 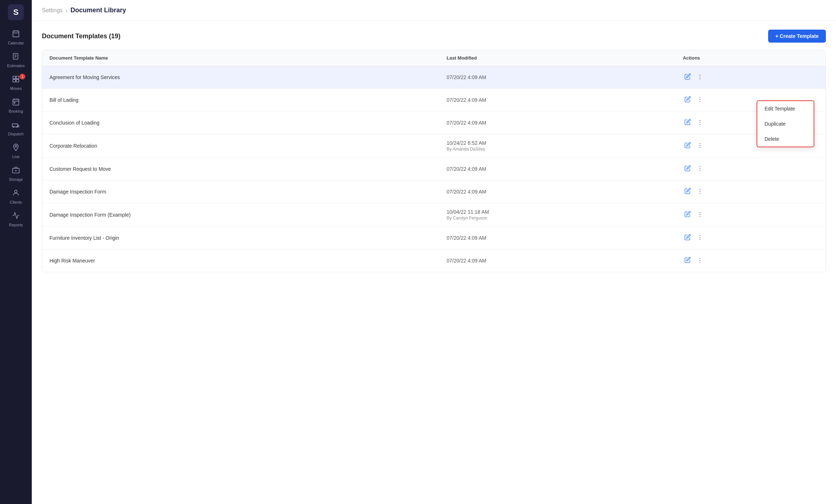 What do you see at coordinates (16, 151) in the screenshot?
I see `sidebar-item-live: Live` at bounding box center [16, 151].